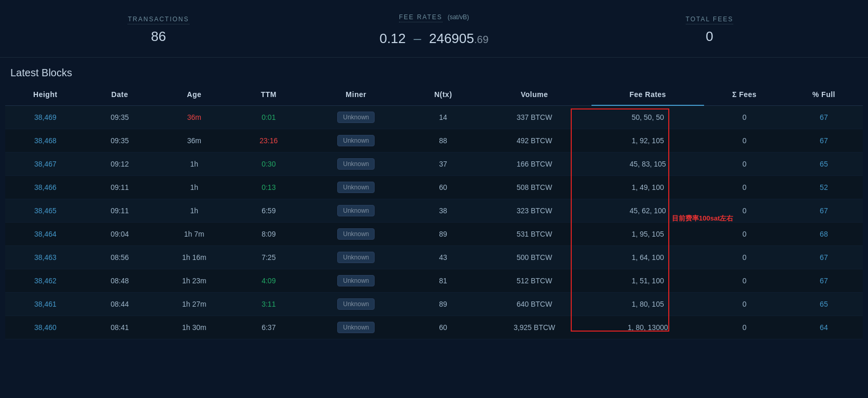  I want to click on cell-ttm: 23:16, so click(269, 140).